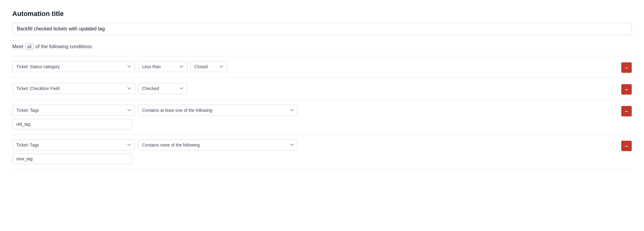 The width and height of the screenshot is (644, 231). Describe the element at coordinates (209, 67) in the screenshot. I see `value-select-1: Closed Open Pending` at that location.